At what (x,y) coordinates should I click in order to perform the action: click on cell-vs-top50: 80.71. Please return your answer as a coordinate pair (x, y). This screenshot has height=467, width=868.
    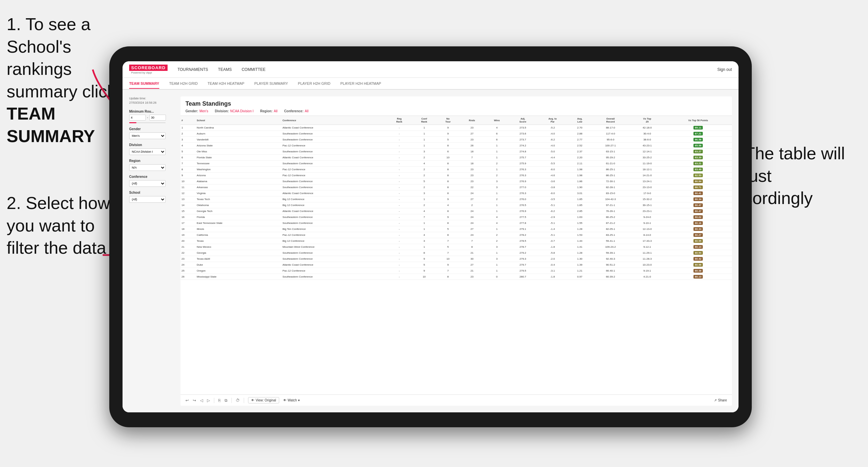
    Looking at the image, I should click on (698, 187).